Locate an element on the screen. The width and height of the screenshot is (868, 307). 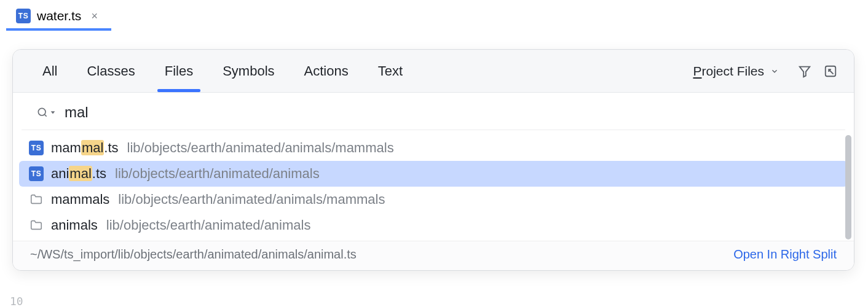
result-name: animals is located at coordinates (74, 225).